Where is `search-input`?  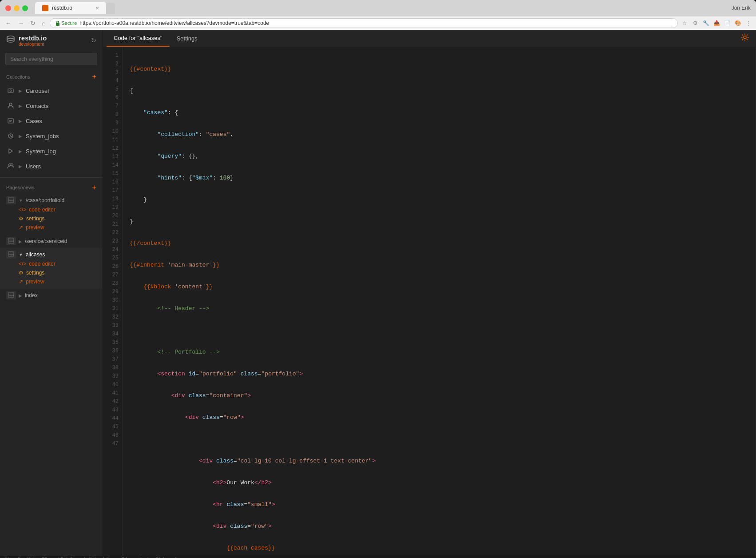
search-input is located at coordinates (51, 59).